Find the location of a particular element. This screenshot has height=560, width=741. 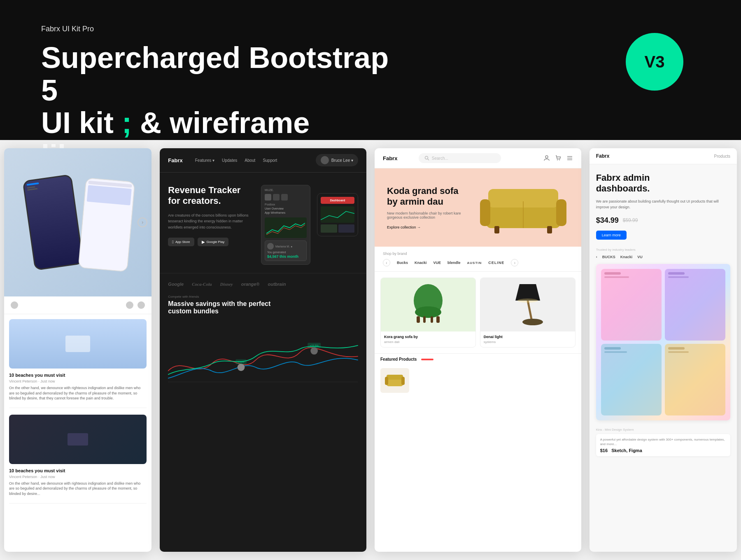

card2-nav-links: Features ▾ Updates About Support is located at coordinates (236, 161).